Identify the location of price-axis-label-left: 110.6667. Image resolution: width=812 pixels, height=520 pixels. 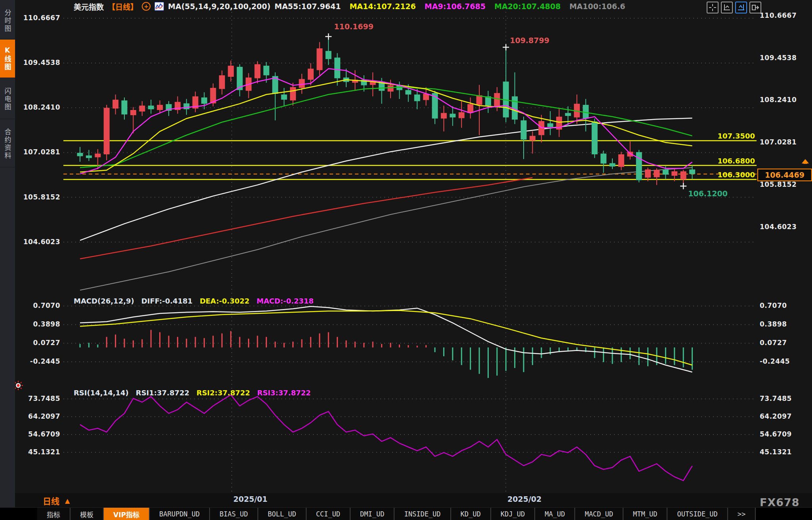
(38, 18).